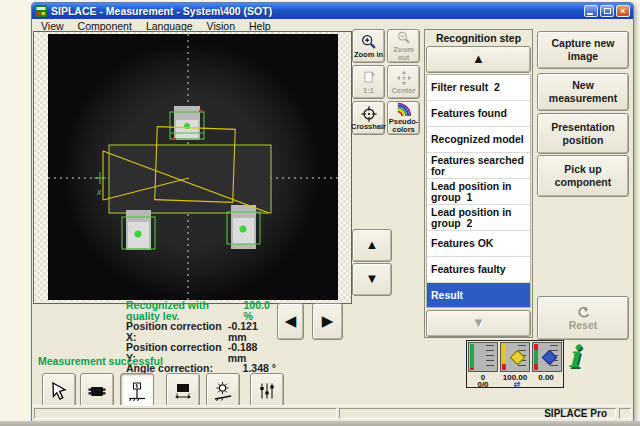  What do you see at coordinates (478, 88) in the screenshot?
I see `recognition-step-item: Filter result 2` at bounding box center [478, 88].